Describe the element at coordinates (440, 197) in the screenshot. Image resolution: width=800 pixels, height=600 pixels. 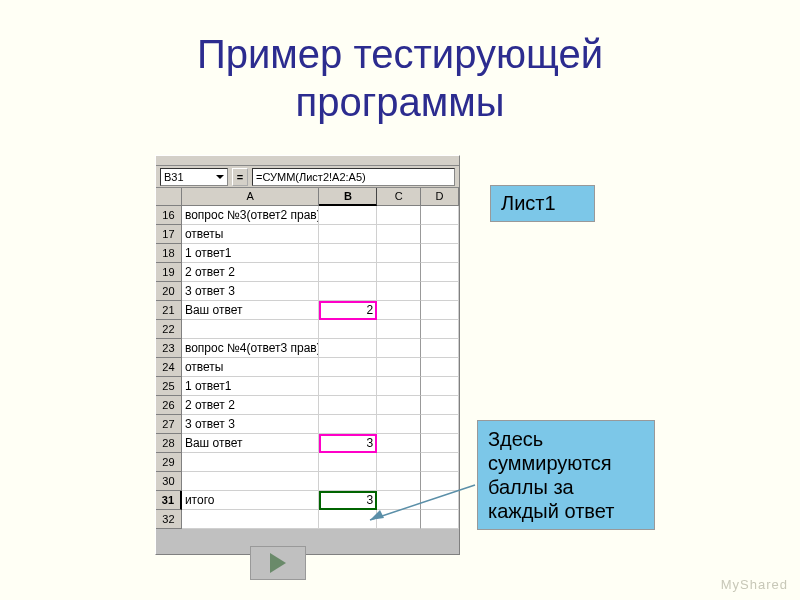
I see `col-header-D: D` at that location.